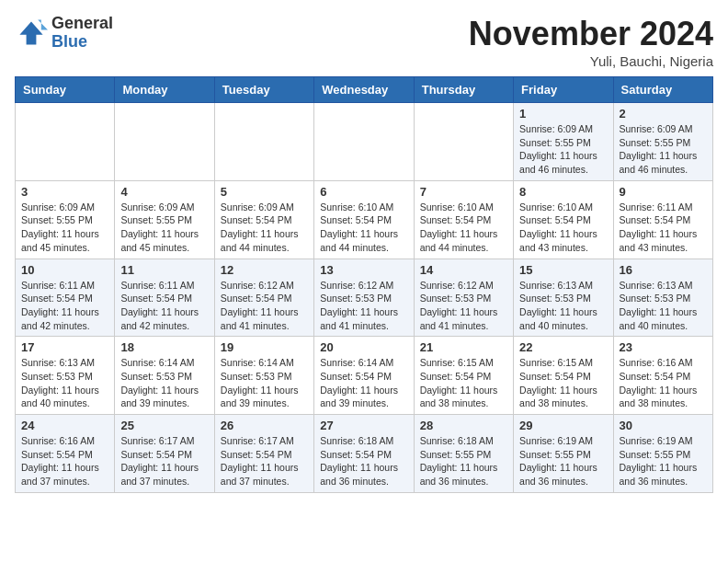  What do you see at coordinates (83, 33) in the screenshot?
I see `logo-text: General Blue` at bounding box center [83, 33].